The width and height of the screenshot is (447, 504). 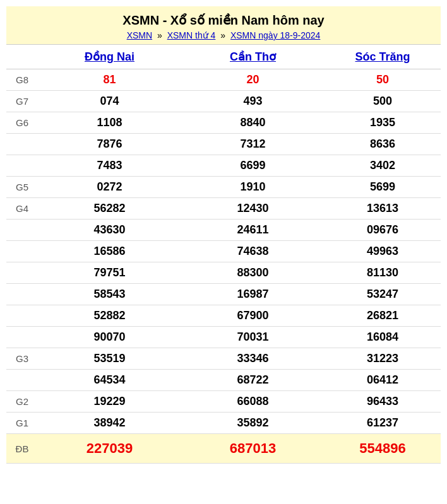 I want to click on prize-label: G1, so click(x=22, y=423).